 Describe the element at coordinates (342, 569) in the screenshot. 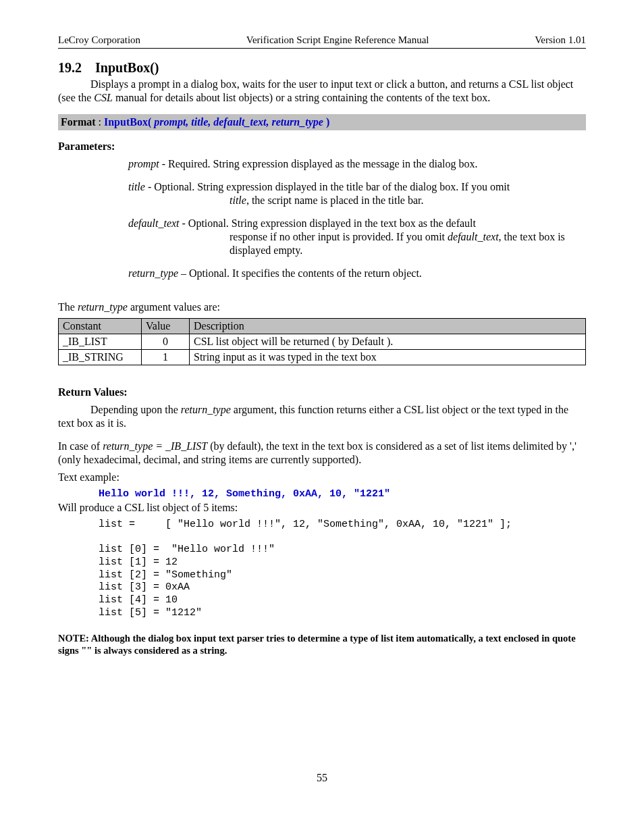

I see `example-output-code: list = [ "Hello world !!!", 12, "Somethi…` at that location.